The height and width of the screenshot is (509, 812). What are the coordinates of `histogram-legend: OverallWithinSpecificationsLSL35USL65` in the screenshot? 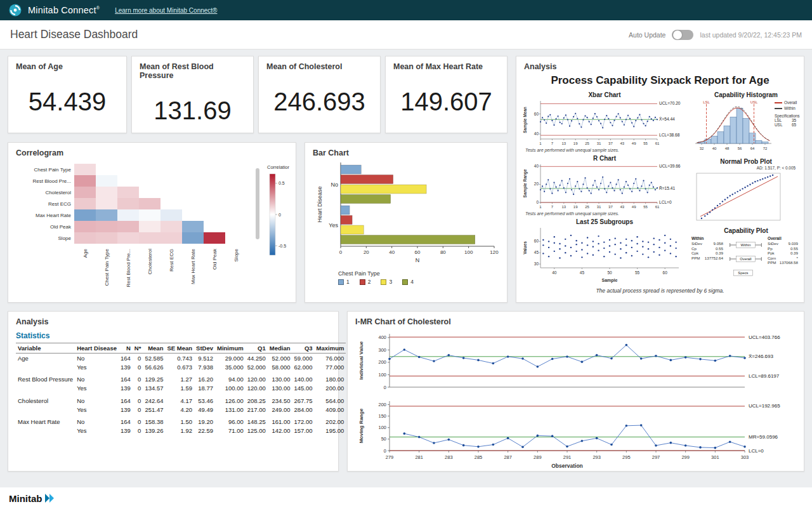 It's located at (788, 114).